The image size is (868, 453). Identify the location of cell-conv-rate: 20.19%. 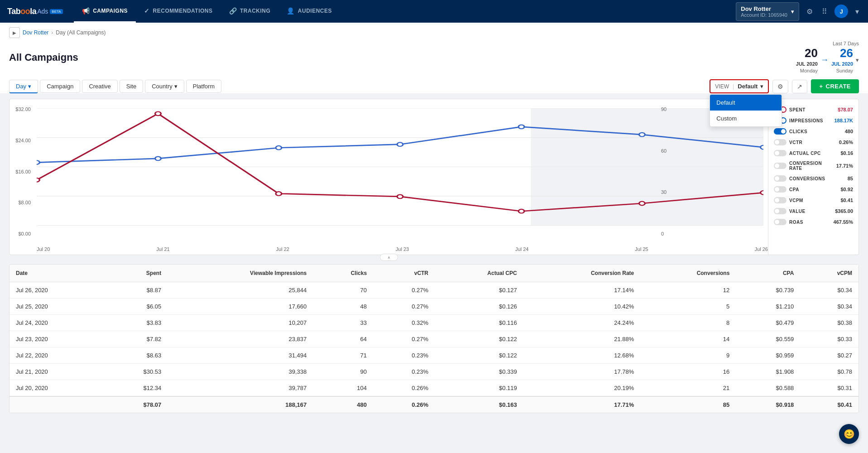
(582, 389).